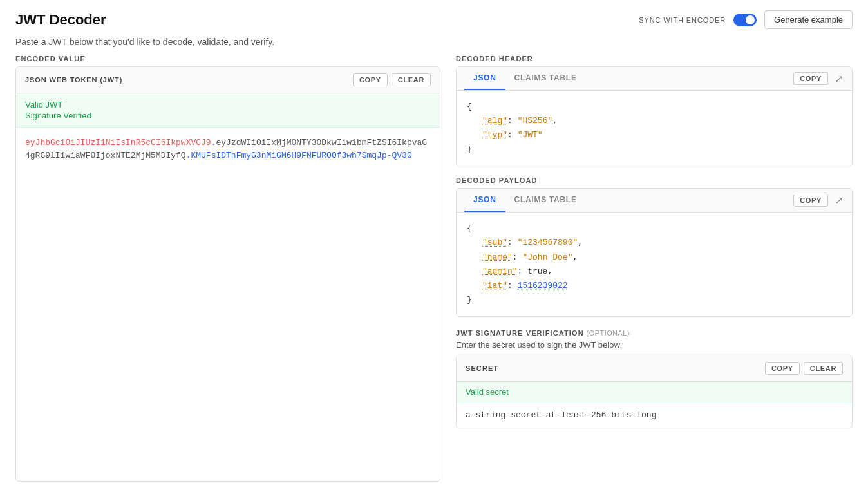  I want to click on tab-header-claims: CLAIMS TABLE, so click(546, 79).